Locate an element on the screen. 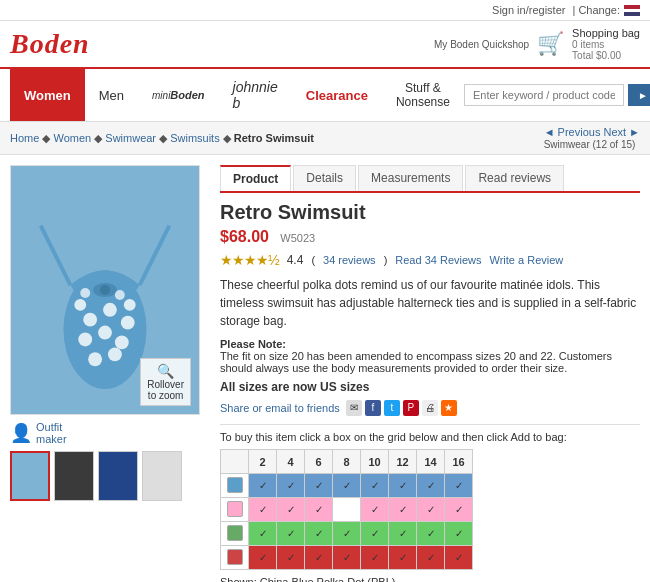  quickshop-label: My Boden Quickshop is located at coordinates (482, 44).